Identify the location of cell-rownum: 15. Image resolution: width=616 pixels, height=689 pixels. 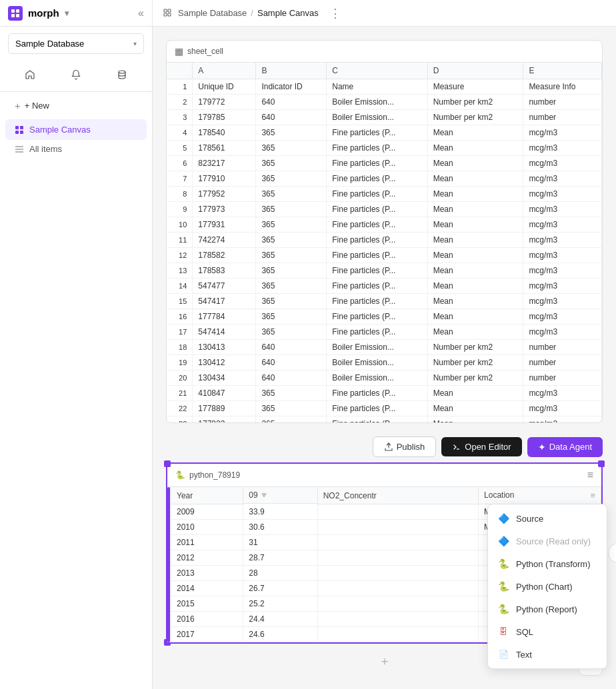
(180, 301).